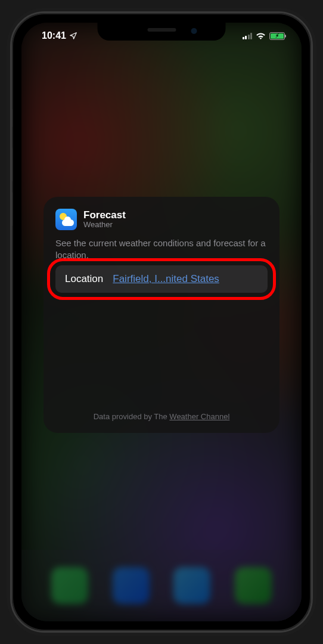 This screenshot has height=644, width=323. Describe the element at coordinates (166, 279) in the screenshot. I see `location-value-link: Fairfield, I...nited States` at that location.